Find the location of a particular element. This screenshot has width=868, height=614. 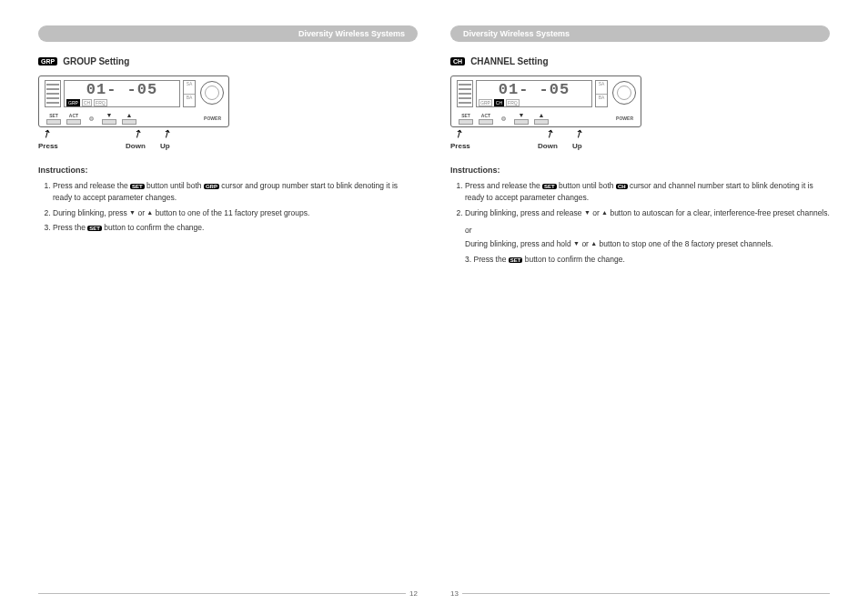

instructions-list-right: Press and release the SET button until b… is located at coordinates (641, 201).